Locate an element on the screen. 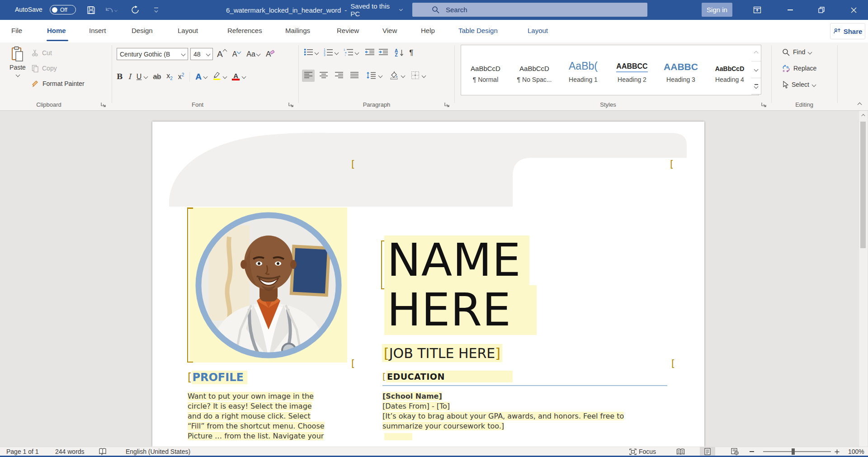  saved-status: Saved to this PC is located at coordinates (373, 10).